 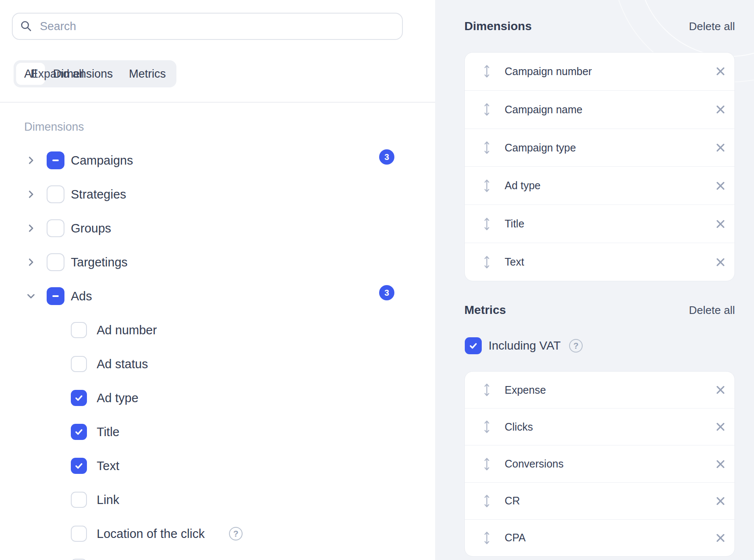 I want to click on expand-all-link: Expand all, so click(x=57, y=74).